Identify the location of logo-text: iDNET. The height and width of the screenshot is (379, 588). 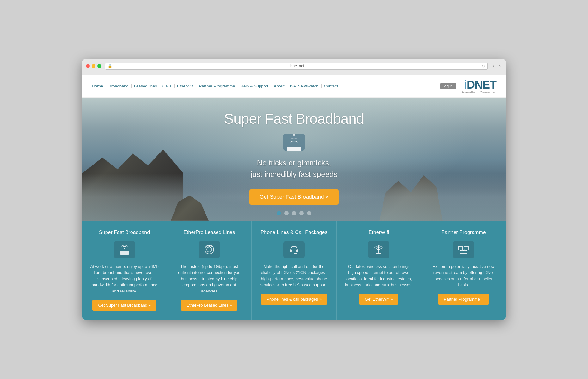
(479, 85).